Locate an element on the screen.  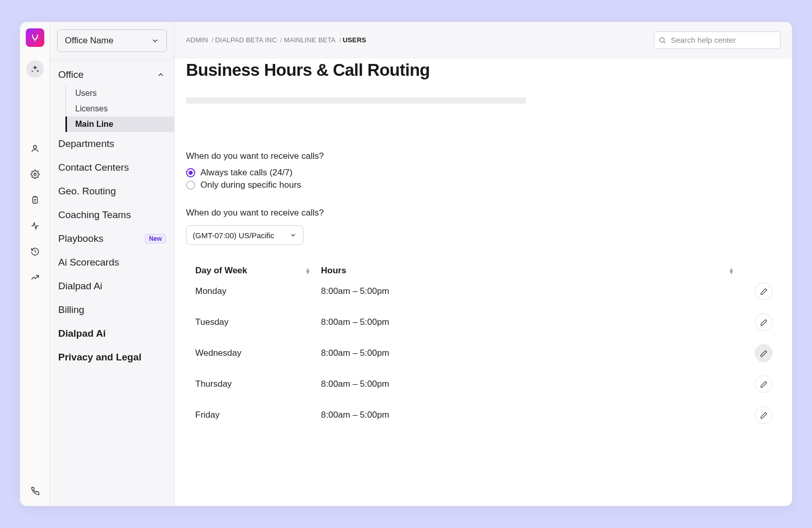
nav-item-label: Billing is located at coordinates (71, 310).